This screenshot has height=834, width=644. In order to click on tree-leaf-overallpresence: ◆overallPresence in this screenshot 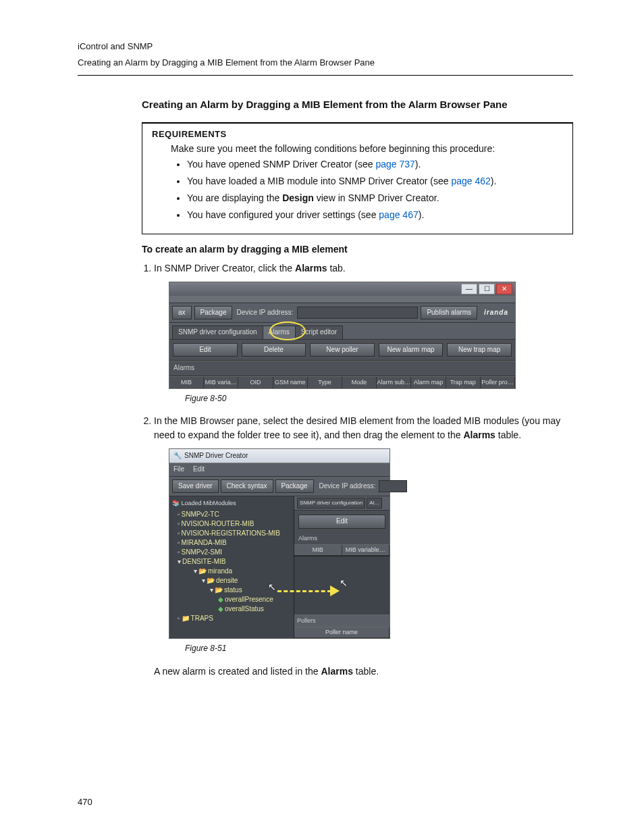, I will do `click(232, 600)`.